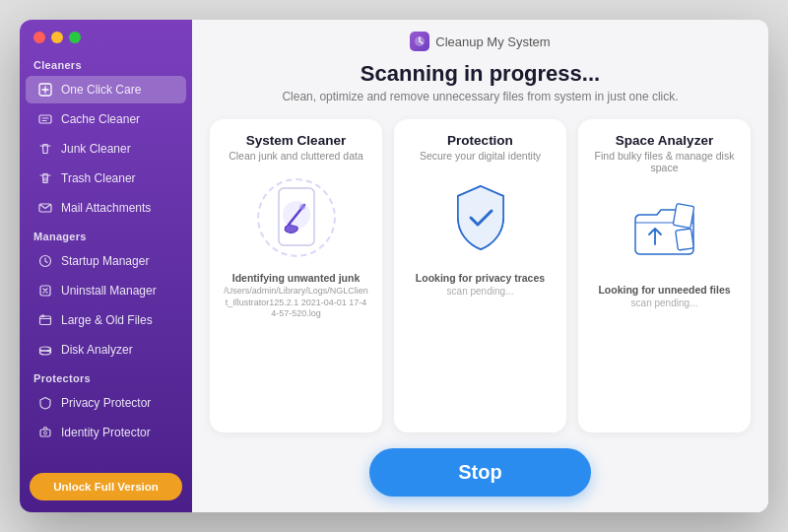 This screenshot has height=532, width=788. What do you see at coordinates (45, 320) in the screenshot?
I see `large-files-icon` at bounding box center [45, 320].